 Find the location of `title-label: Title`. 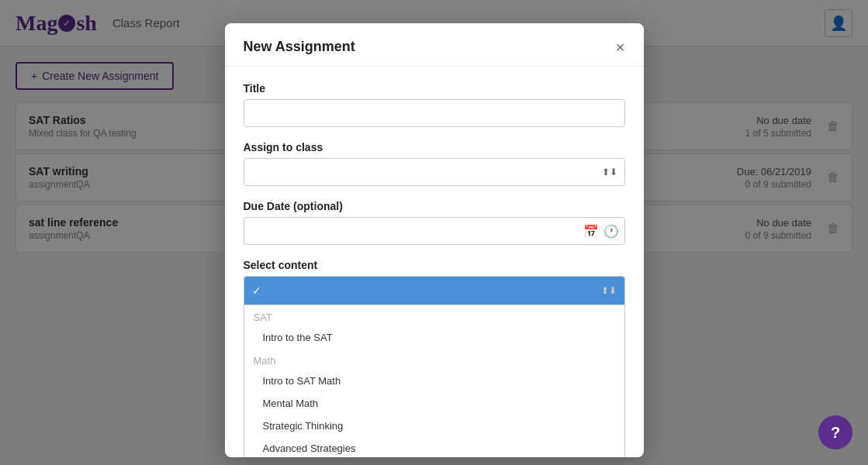

title-label: Title is located at coordinates (434, 88).